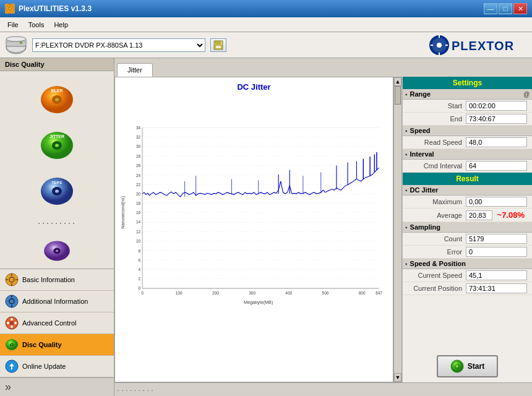 Image resolution: width=532 pixels, height=396 pixels. Describe the element at coordinates (398, 230) in the screenshot. I see `chart-scrollbar: ▲ ▼` at that location.